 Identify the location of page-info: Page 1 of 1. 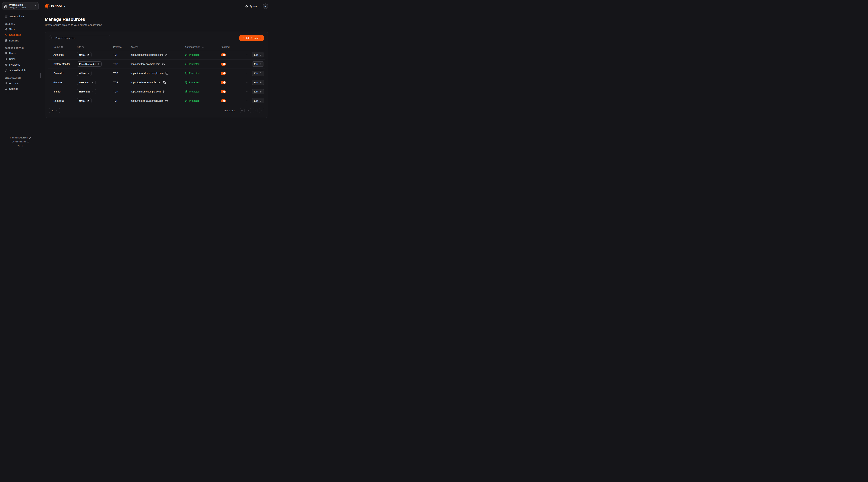
(229, 110).